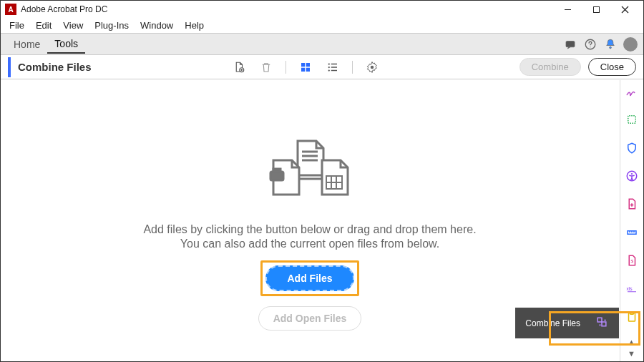 This screenshot has height=362, width=644. I want to click on menu-file: File, so click(17, 26).